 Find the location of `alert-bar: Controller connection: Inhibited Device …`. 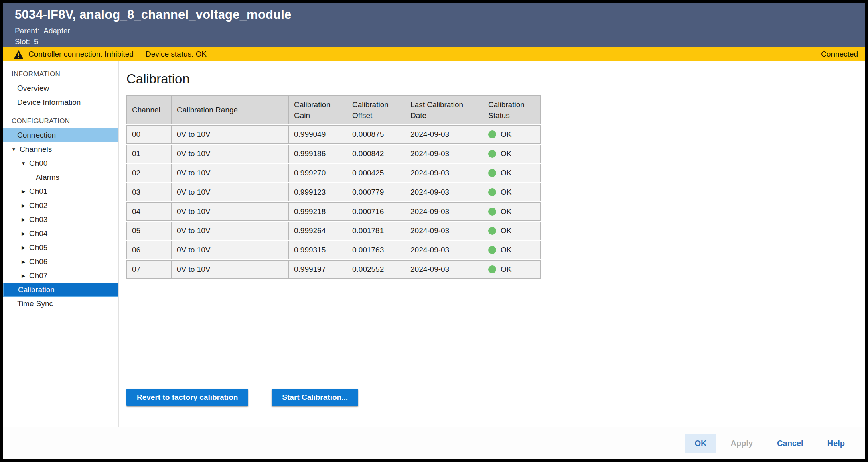

alert-bar: Controller connection: Inhibited Device … is located at coordinates (434, 54).